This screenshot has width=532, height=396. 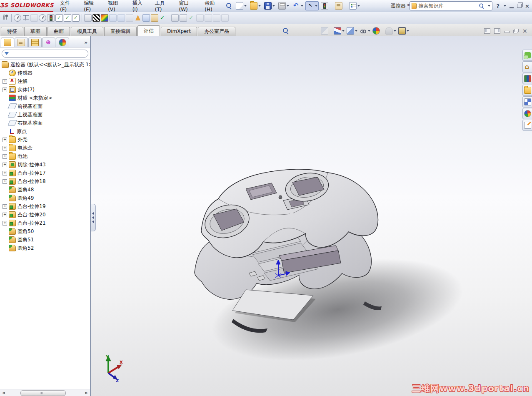 I want to click on configurationmanager-tab, so click(x=35, y=43).